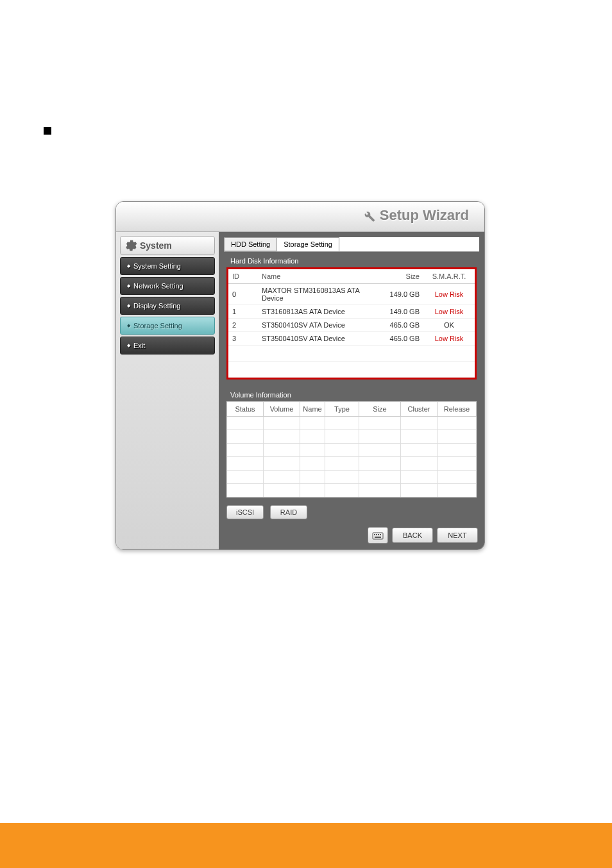 Image resolution: width=612 pixels, height=868 pixels. What do you see at coordinates (167, 326) in the screenshot?
I see `sidebar-item-storage-setting: Storage Setting` at bounding box center [167, 326].